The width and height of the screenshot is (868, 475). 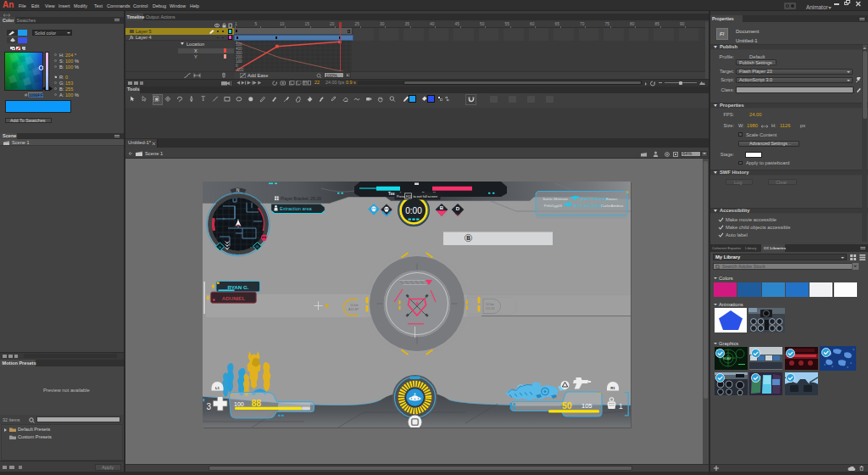 I want to click on svg-text: 88, so click(x=257, y=403).